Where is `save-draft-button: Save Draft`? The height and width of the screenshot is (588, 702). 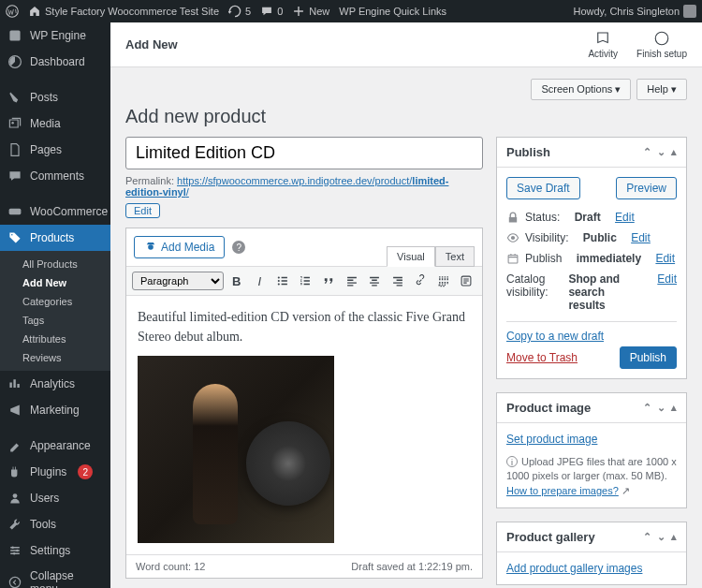 save-draft-button: Save Draft is located at coordinates (543, 188).